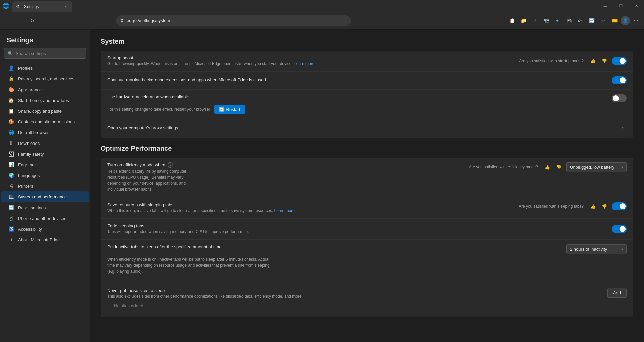 The width and height of the screenshot is (644, 342). What do you see at coordinates (45, 111) in the screenshot?
I see `sidebar-item-share: 📋 Share, copy and paste` at bounding box center [45, 111].